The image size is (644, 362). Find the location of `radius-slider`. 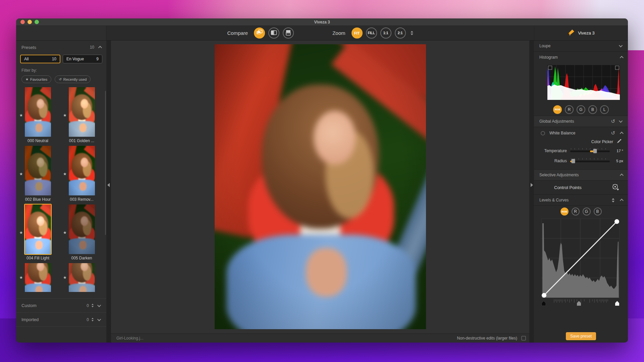

radius-slider is located at coordinates (590, 161).